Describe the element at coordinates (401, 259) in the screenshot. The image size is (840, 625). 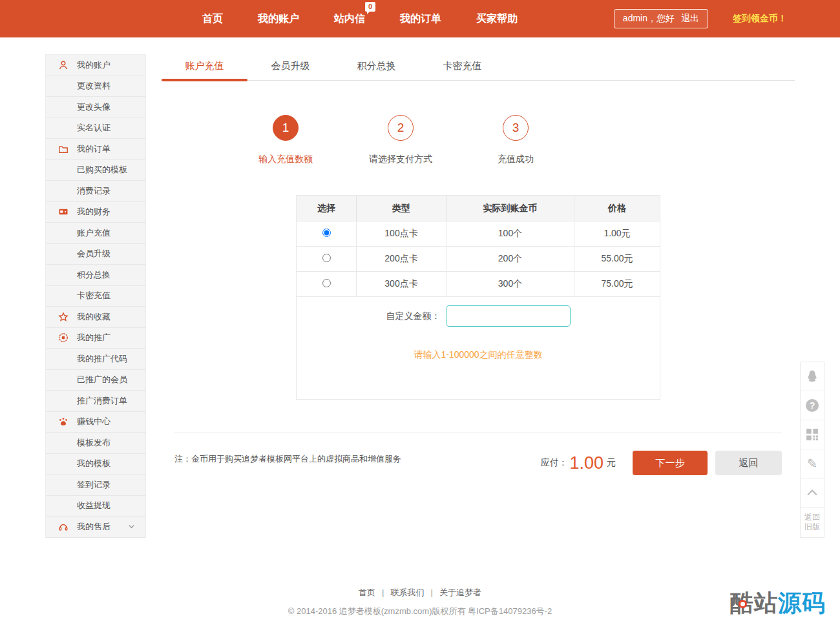
I see `pack-type-cell: 200点卡` at that location.